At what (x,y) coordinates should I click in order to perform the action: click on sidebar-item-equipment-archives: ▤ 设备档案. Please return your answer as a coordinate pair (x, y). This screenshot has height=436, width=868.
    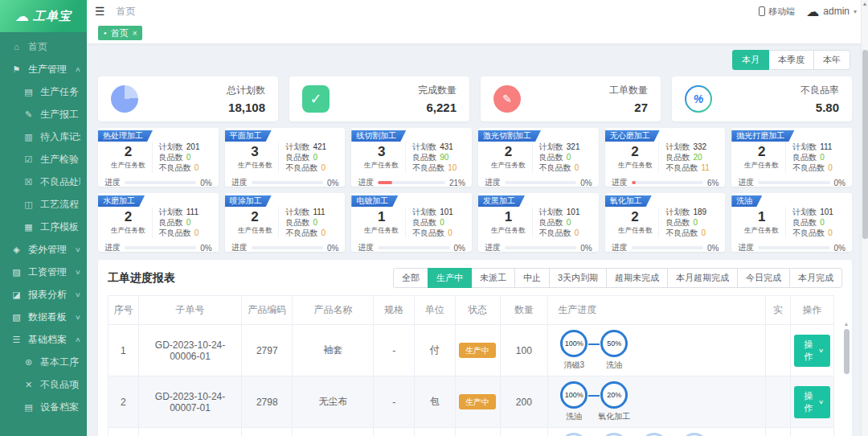
    Looking at the image, I should click on (43, 407).